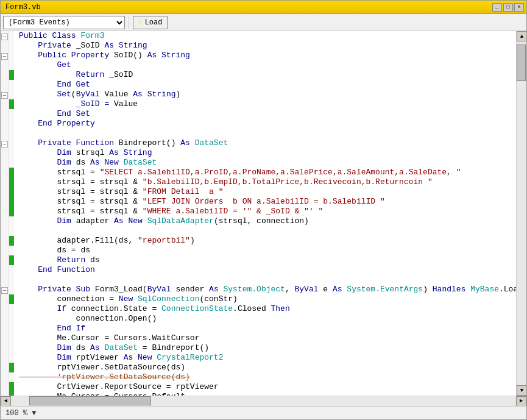 Image resolution: width=527 pixels, height=420 pixels. Describe the element at coordinates (45, 65) in the screenshot. I see `keyword-token: Get` at that location.